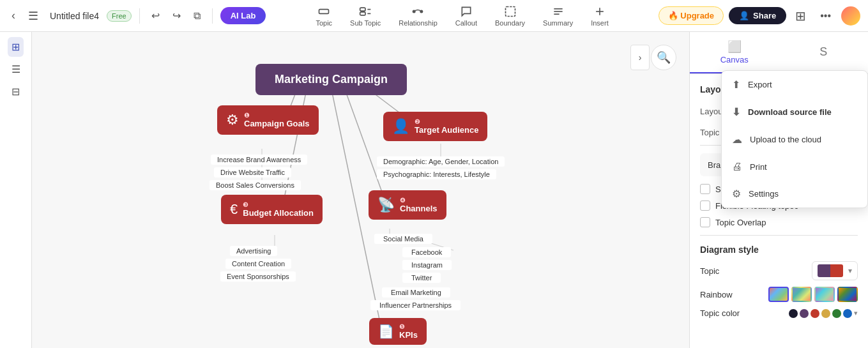 The image size is (868, 348). Describe the element at coordinates (717, 295) in the screenshot. I see `rainbow-label: Rainbow` at that location.